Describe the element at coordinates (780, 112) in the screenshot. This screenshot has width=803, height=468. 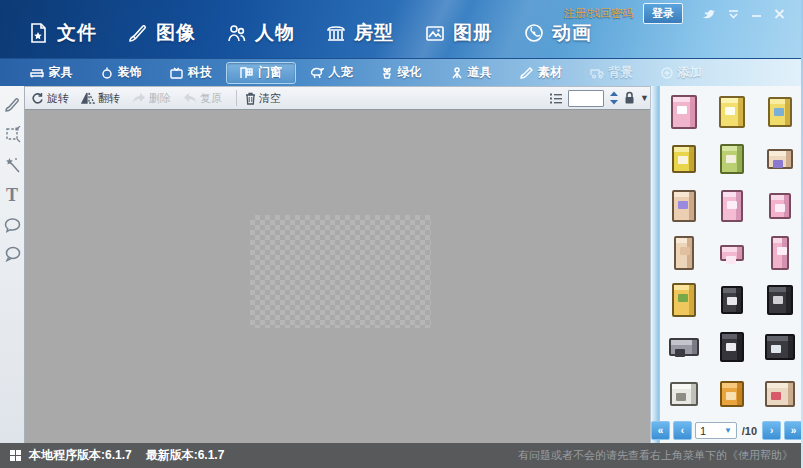
I see `fridge-yellow` at that location.